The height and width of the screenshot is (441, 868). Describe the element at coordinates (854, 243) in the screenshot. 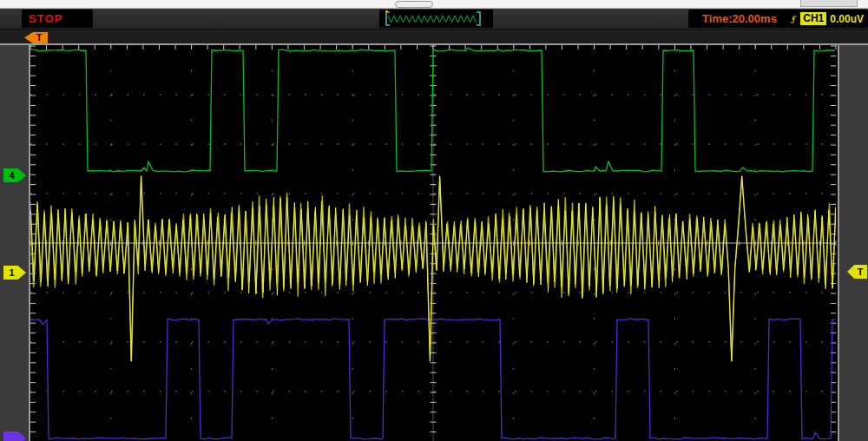

I see `right-gutter` at that location.